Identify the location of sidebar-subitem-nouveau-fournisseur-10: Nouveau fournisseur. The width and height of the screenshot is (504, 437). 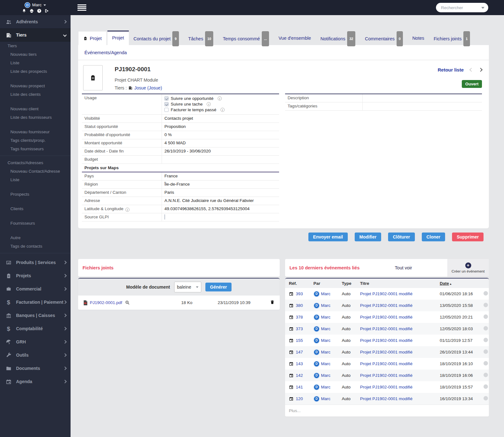
(35, 132).